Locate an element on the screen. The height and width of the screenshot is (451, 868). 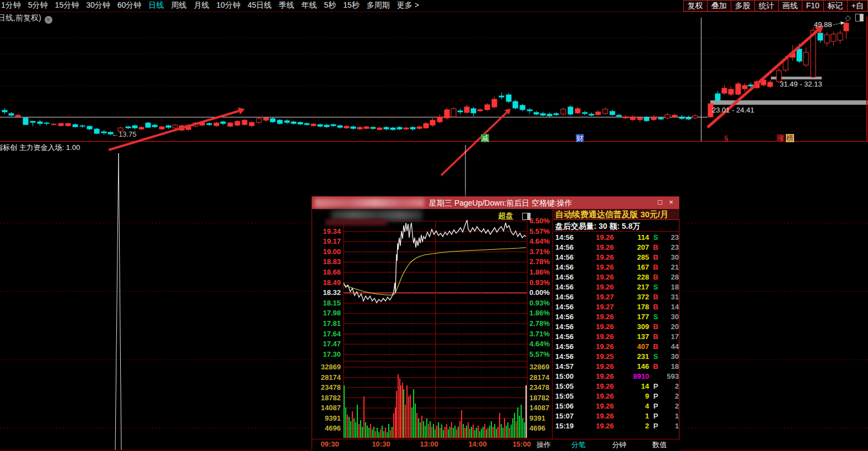
time-axis-label: 09:30 is located at coordinates (330, 444).